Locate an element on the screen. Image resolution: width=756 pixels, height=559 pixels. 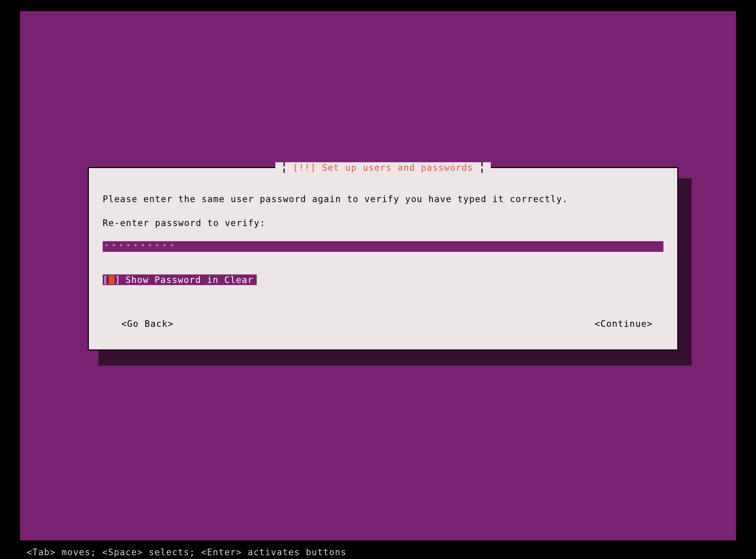
password-fill-underline: ________________________________________… is located at coordinates (420, 246).